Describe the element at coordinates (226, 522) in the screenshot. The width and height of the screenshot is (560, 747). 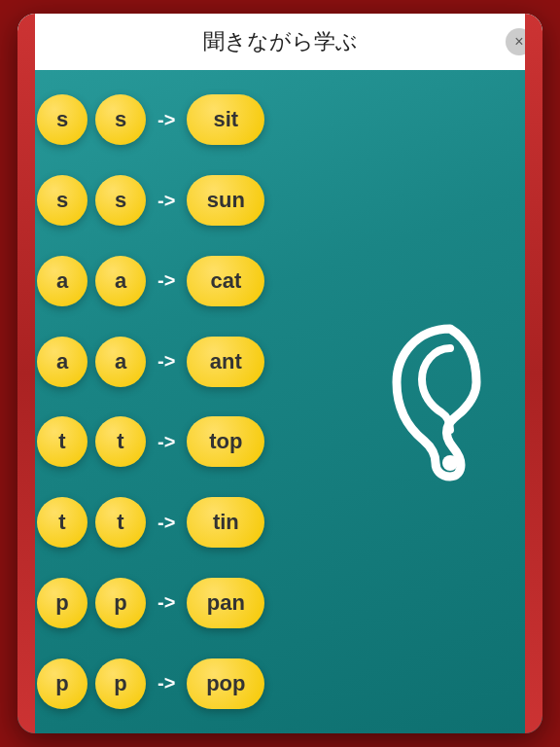
I see `word-bubble-5: tin` at that location.